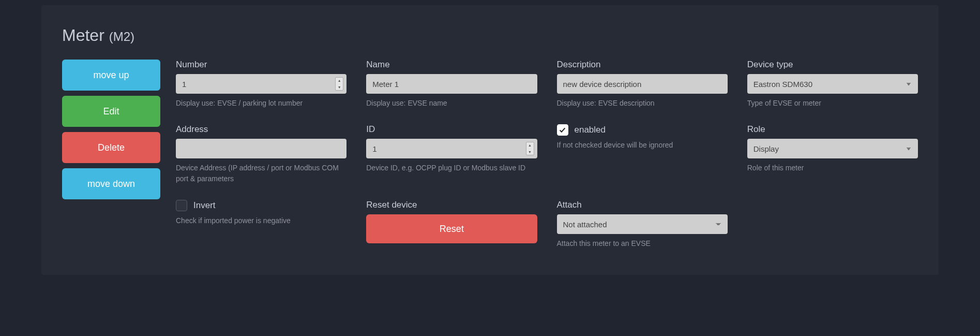  What do you see at coordinates (261, 149) in the screenshot?
I see `address-input` at bounding box center [261, 149].